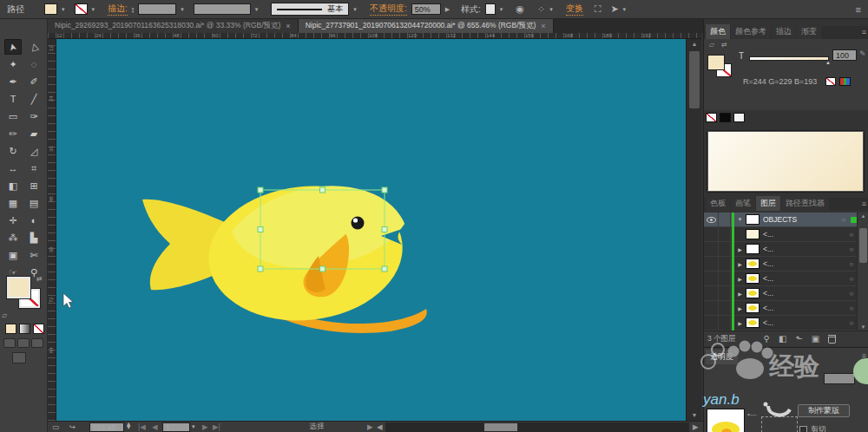  I want to click on scroll-right-icon: ▶, so click(696, 427).